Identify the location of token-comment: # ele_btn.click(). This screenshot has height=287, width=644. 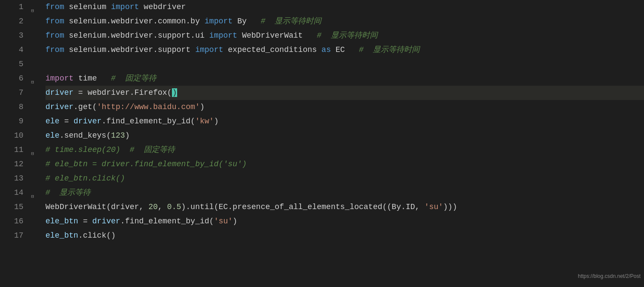
(85, 178).